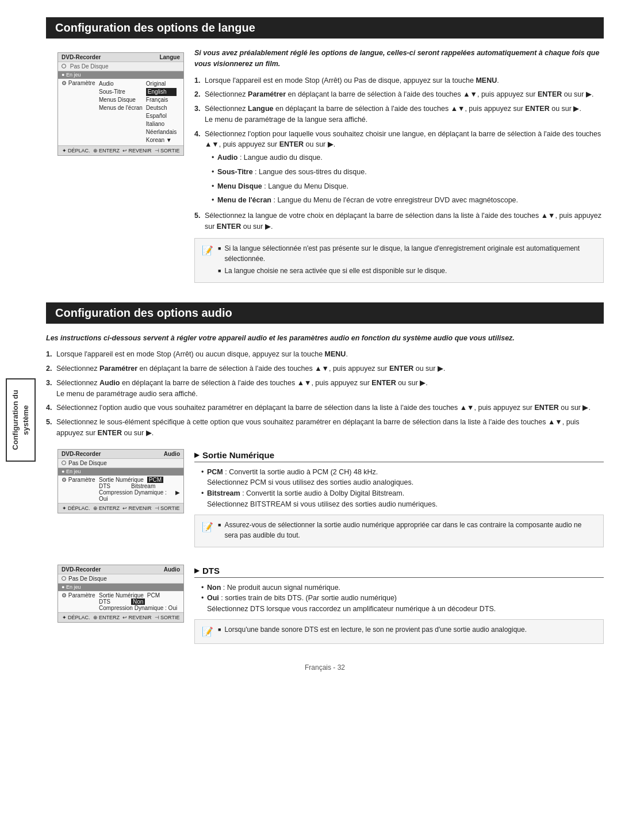 This screenshot has width=621, height=840. What do you see at coordinates (137, 508) in the screenshot?
I see `dvd-footer3-sortie: ↩ REVENIR` at bounding box center [137, 508].